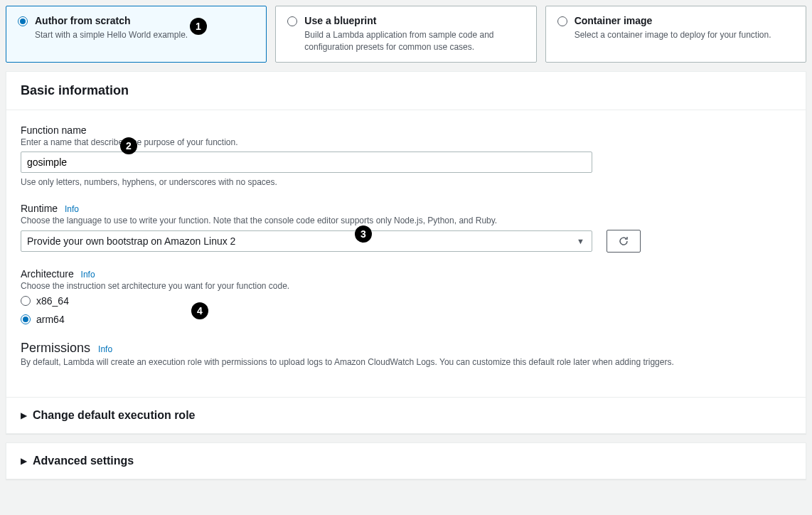 This screenshot has height=515, width=812. I want to click on refresh-runtime-button, so click(624, 241).